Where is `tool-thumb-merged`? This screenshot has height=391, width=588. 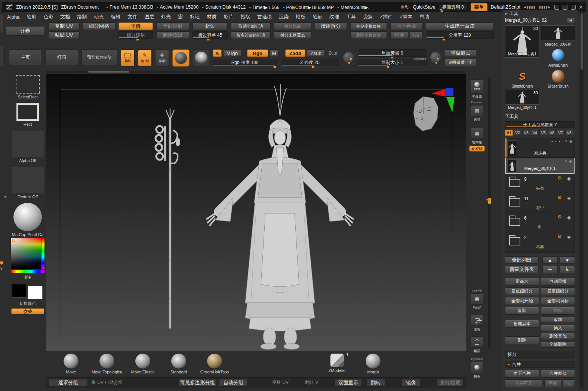
tool-thumb-merged is located at coordinates (558, 33).